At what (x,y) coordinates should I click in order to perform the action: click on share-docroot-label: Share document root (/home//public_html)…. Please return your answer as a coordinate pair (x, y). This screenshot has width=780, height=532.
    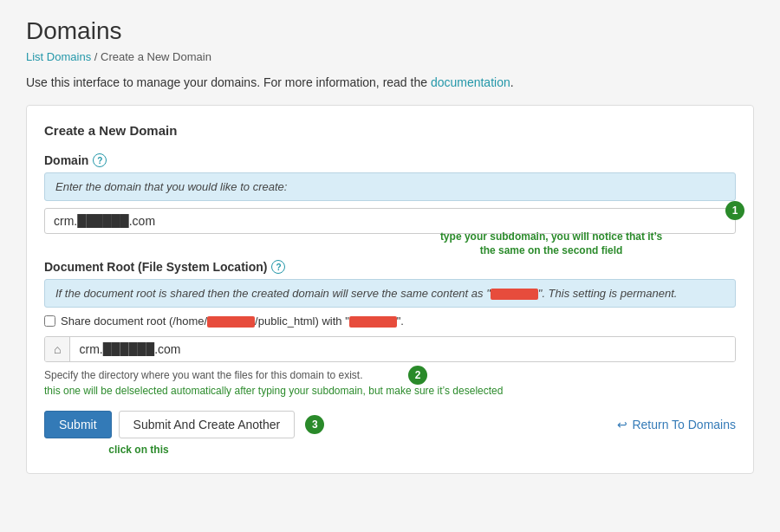
    Looking at the image, I should click on (232, 321).